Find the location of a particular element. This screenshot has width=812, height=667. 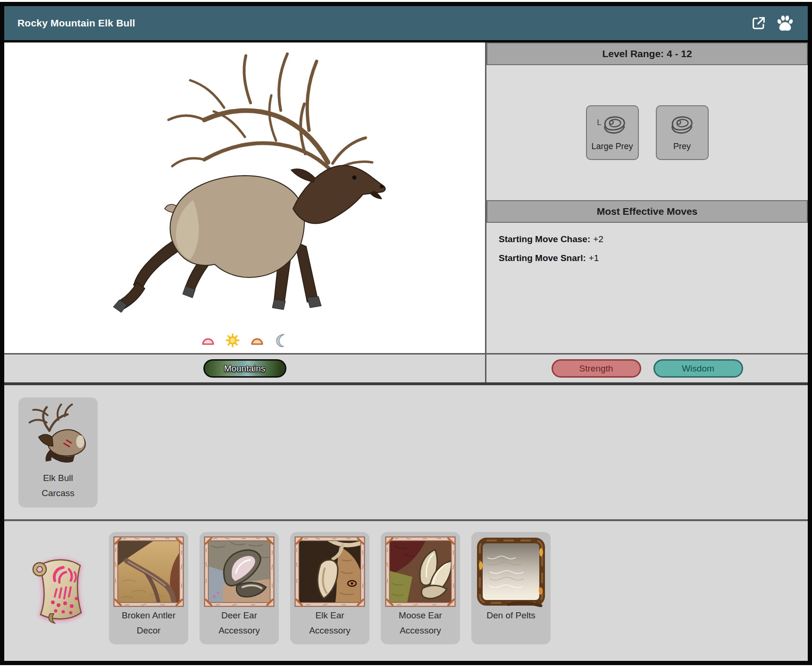

drop-card-elk-bull-carcass: Elk Bull Carcass is located at coordinates (58, 452).